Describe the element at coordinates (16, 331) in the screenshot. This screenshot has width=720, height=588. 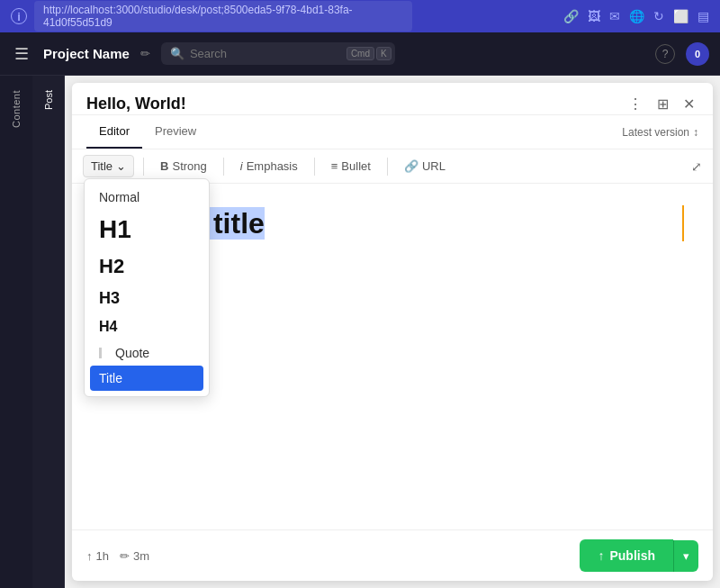
I see `sidebar-tabs: Content` at that location.